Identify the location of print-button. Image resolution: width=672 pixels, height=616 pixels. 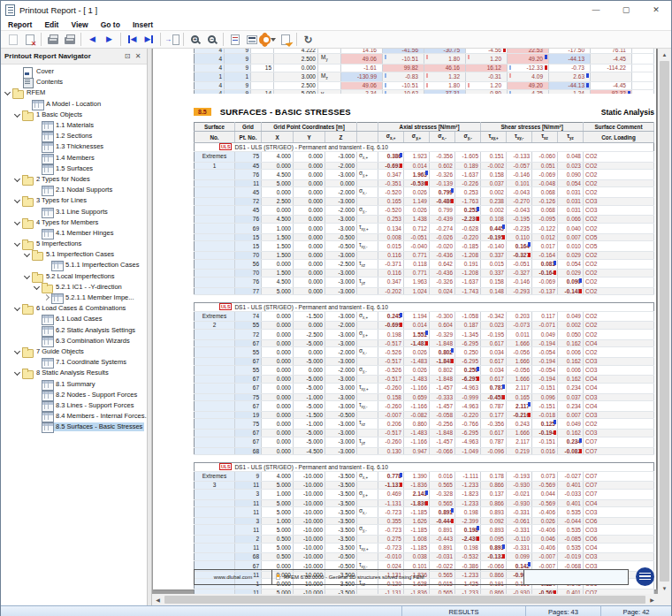
(53, 39).